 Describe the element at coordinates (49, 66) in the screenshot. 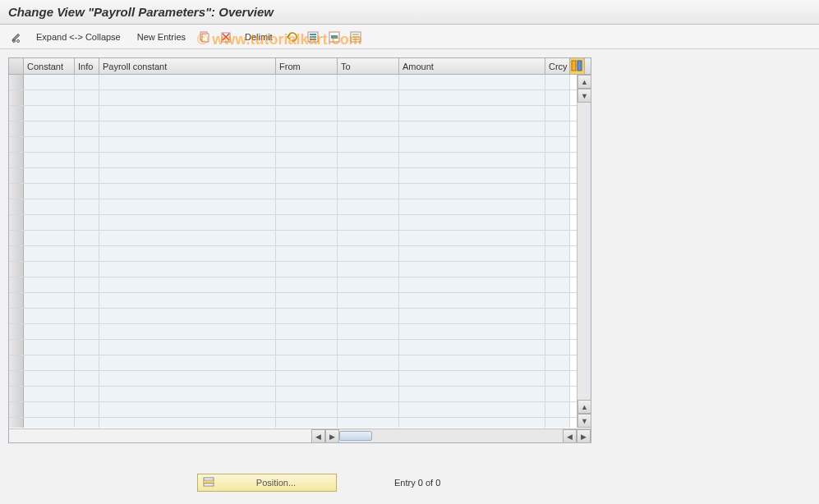

I see `col-constant: Constant` at that location.